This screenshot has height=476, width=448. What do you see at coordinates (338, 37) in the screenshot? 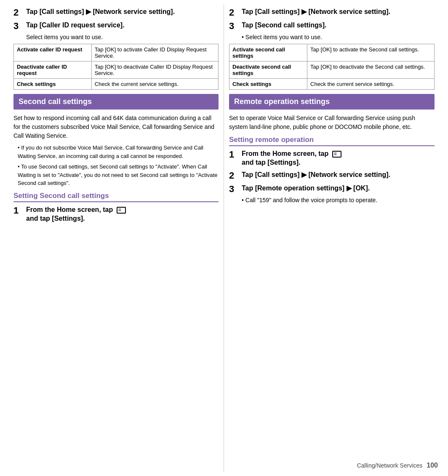
I see `right-step3-bullet: • Select items you want to use.` at bounding box center [338, 37].